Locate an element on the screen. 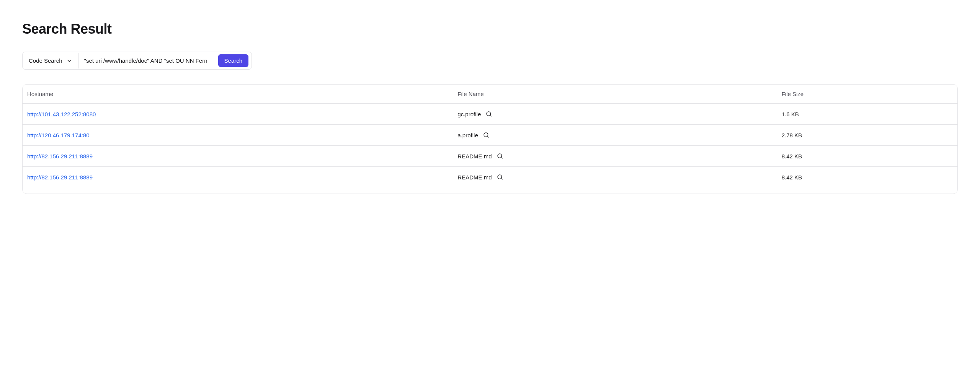 This screenshot has height=381, width=980. filesize-text: 1.6 KB is located at coordinates (867, 114).